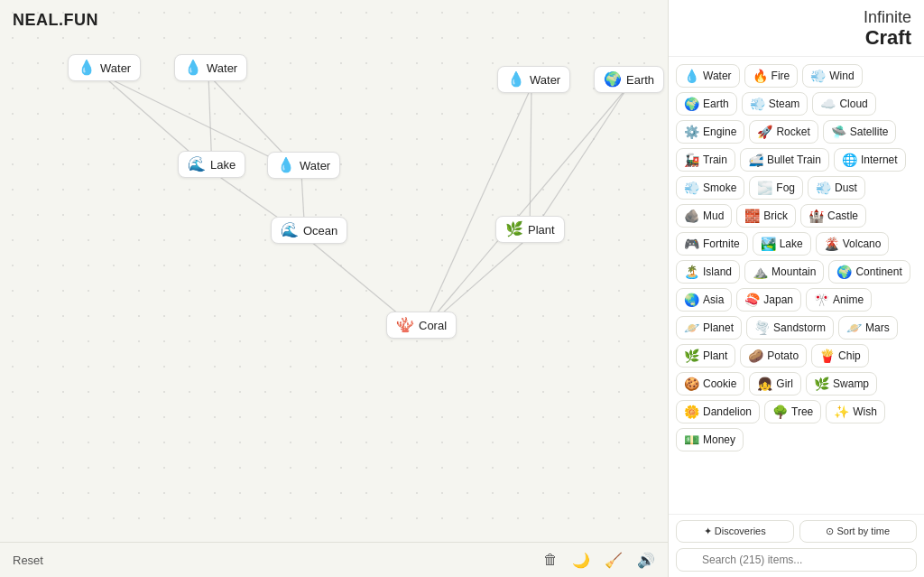 This screenshot has width=924, height=577. I want to click on item-pill-earth: 🌍Earth, so click(707, 104).